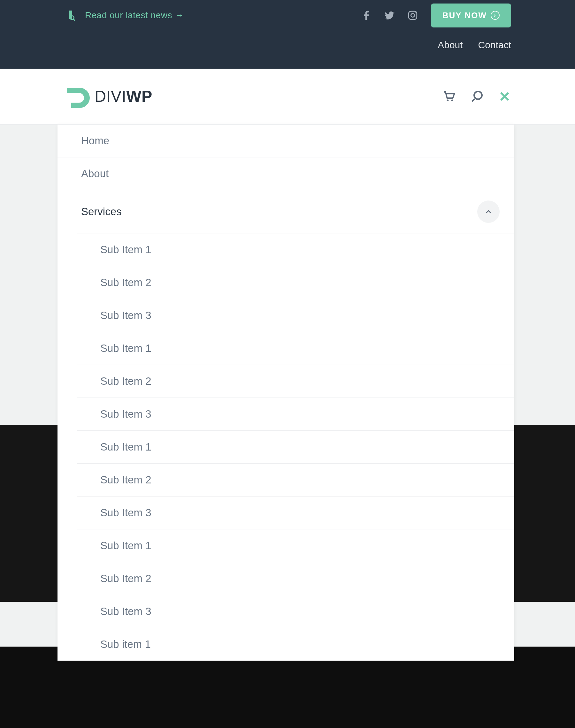  What do you see at coordinates (110, 96) in the screenshot?
I see `logo-text-thin: DIVI` at bounding box center [110, 96].